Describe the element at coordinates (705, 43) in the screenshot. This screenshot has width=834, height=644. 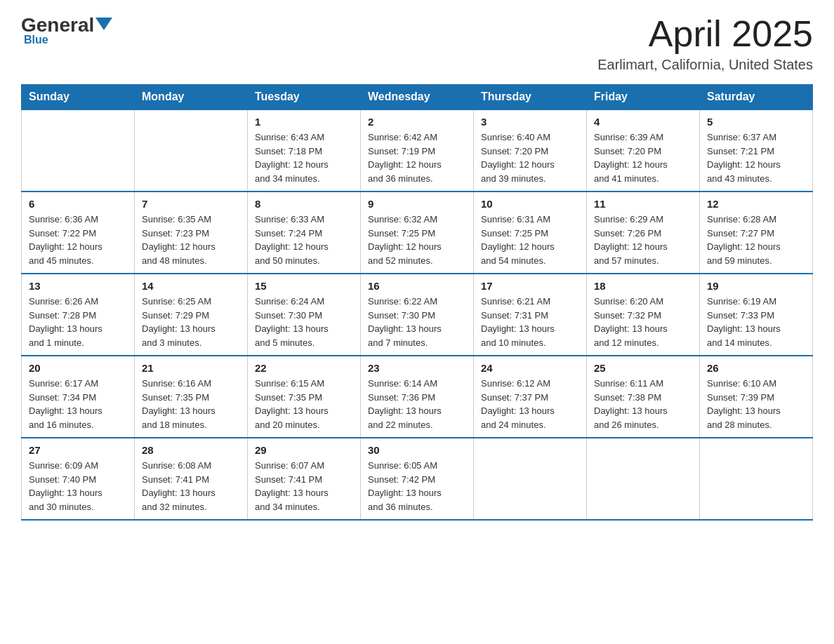
I see `title-block: April 2025 Earlimart, California, United…` at that location.